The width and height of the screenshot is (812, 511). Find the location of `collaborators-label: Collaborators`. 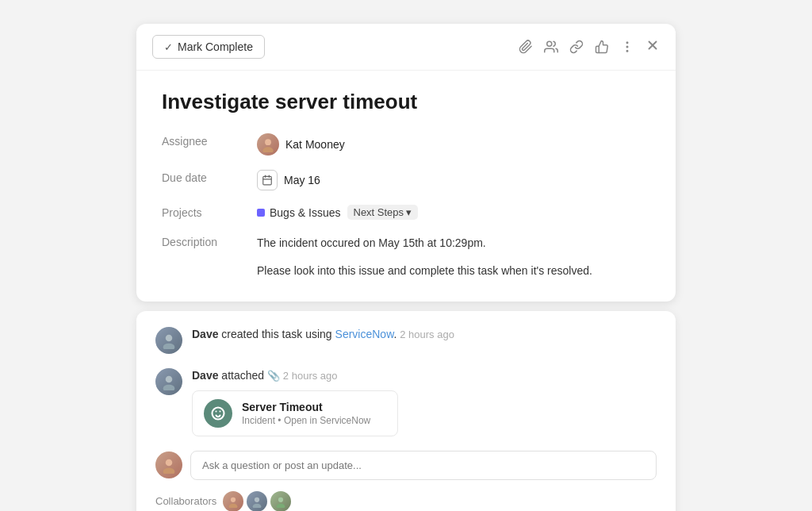

collaborators-label: Collaborators is located at coordinates (186, 501).